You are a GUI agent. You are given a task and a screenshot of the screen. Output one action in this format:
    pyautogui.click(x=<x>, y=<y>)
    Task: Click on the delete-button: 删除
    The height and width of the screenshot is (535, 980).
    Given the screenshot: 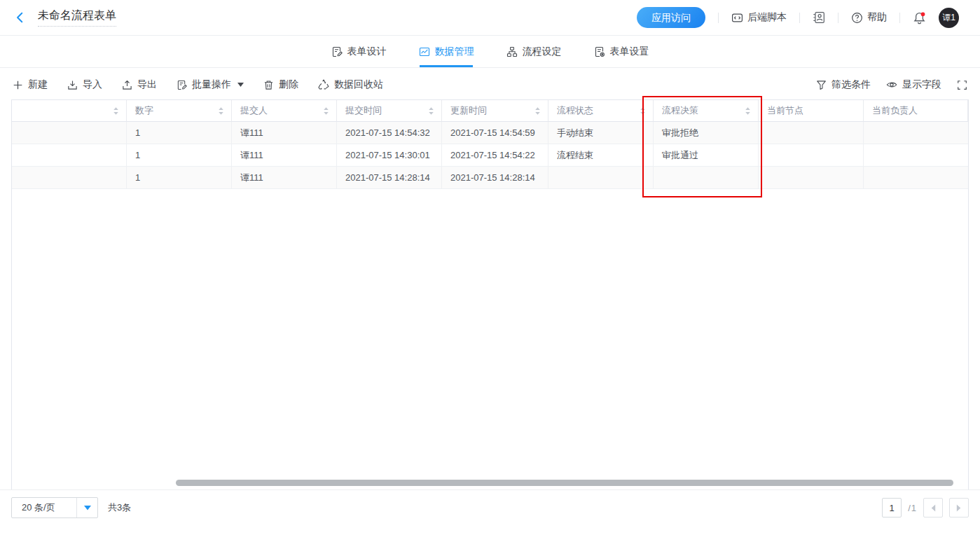 What is the action you would take?
    pyautogui.click(x=281, y=85)
    